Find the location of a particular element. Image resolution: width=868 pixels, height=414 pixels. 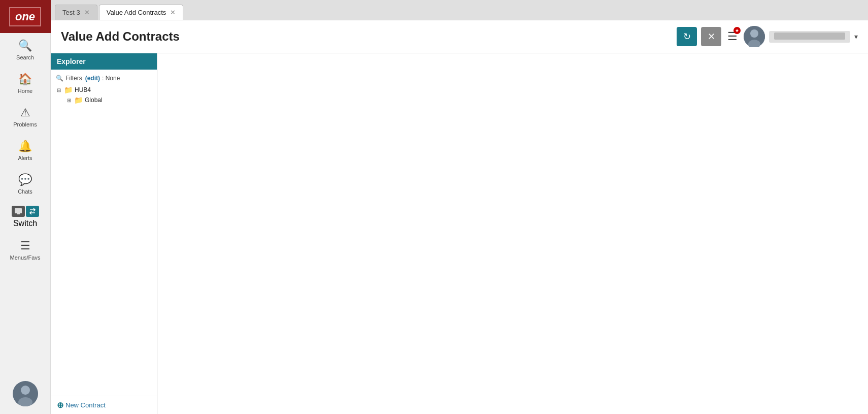

explorer-title: Explorer is located at coordinates (71, 61).